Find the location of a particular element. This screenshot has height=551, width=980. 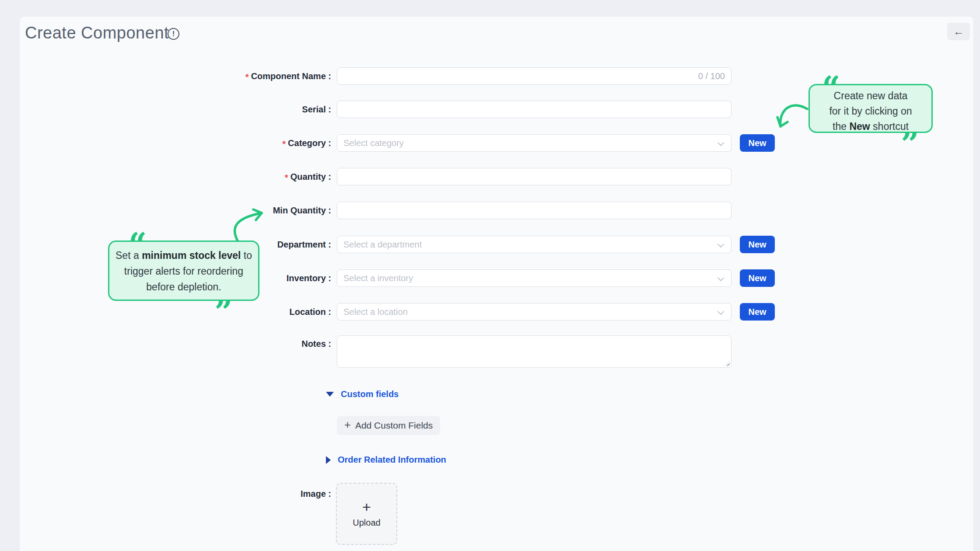

char-counter: 0 / 100 is located at coordinates (711, 76).